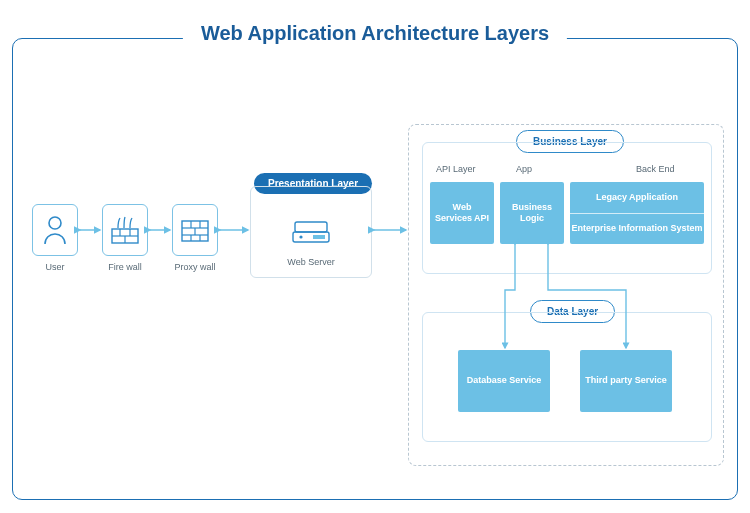  Describe the element at coordinates (311, 262) in the screenshot. I see `webserver-label: Web Server` at that location.